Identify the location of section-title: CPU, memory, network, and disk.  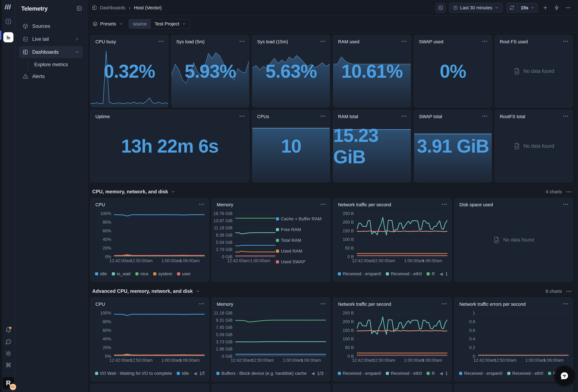
(134, 192).